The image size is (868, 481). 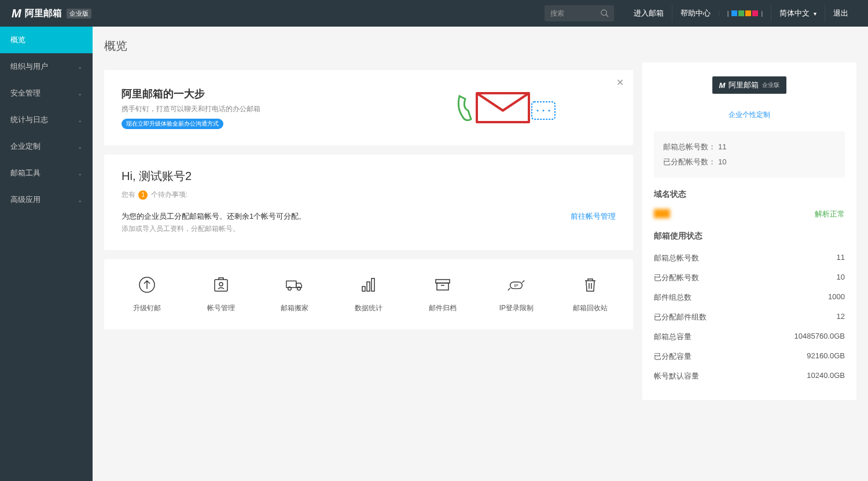 What do you see at coordinates (214, 229) in the screenshot?
I see `assign-subtext: 添加或导入员工资料，分配邮箱帐号。` at bounding box center [214, 229].